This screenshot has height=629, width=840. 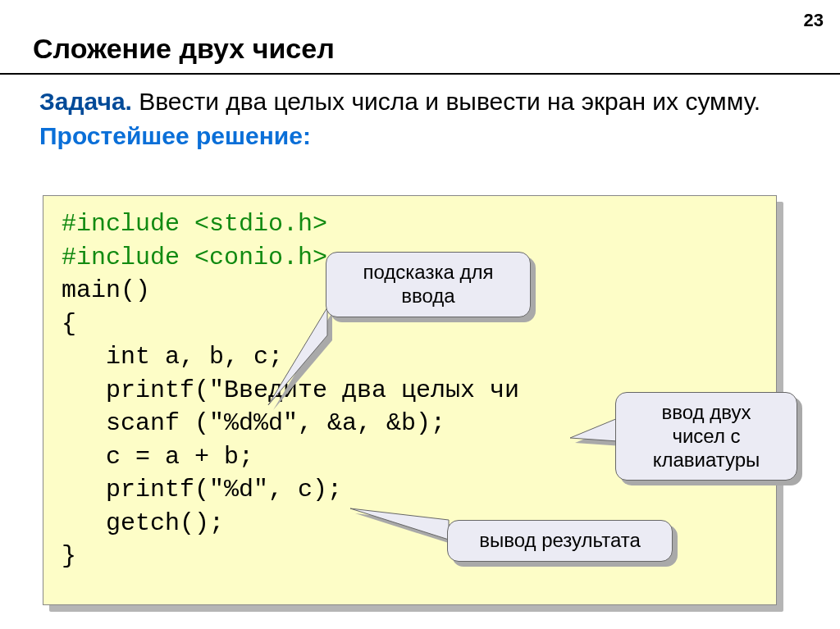 What do you see at coordinates (440, 136) in the screenshot?
I see `solution-heading: Простейшее решение:` at bounding box center [440, 136].